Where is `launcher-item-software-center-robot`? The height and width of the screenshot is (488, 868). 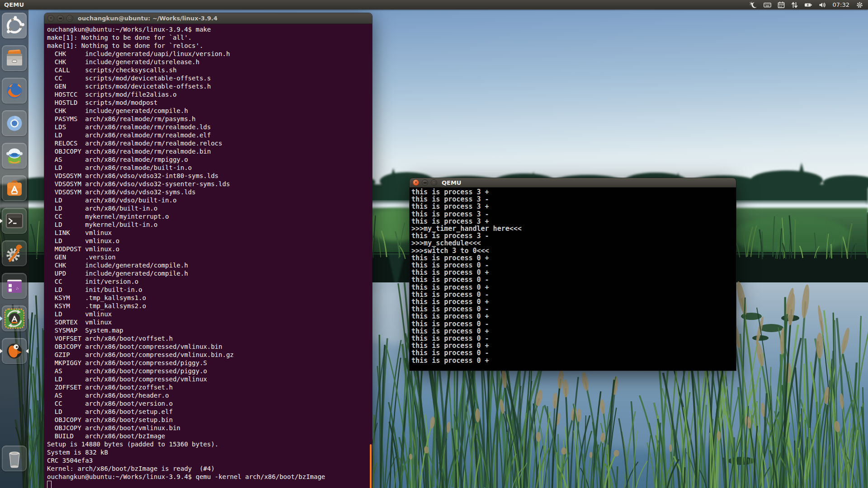 launcher-item-software-center-robot is located at coordinates (14, 155).